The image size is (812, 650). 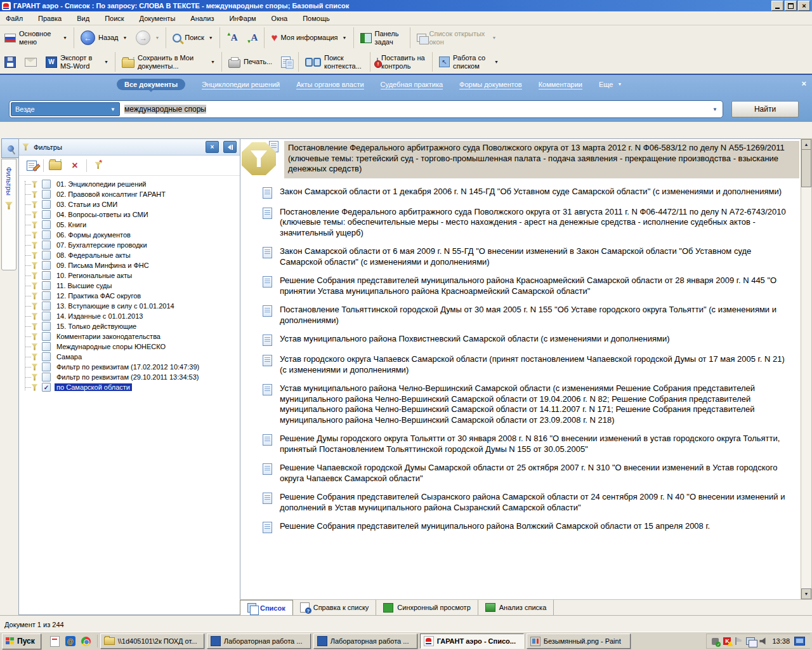 I want to click on document-list-item: Закон Самарской области от 6 мая 2009 г.…, so click(x=531, y=256).